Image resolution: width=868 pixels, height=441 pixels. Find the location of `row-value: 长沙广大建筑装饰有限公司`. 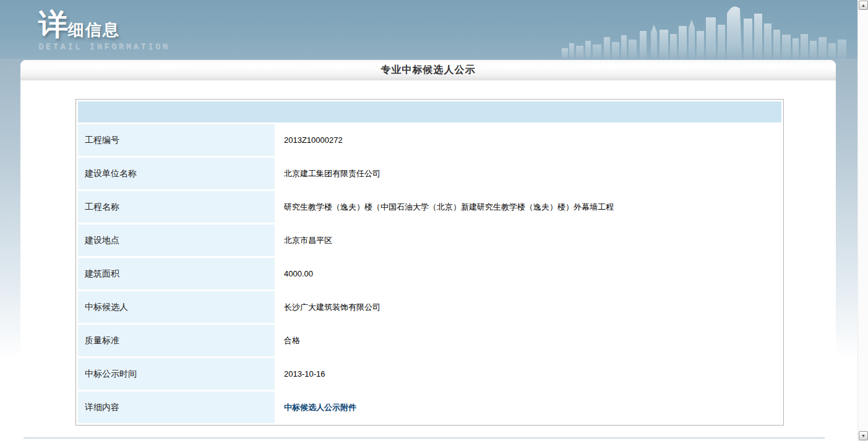

row-value: 长沙广大建筑装饰有限公司 is located at coordinates (332, 307).